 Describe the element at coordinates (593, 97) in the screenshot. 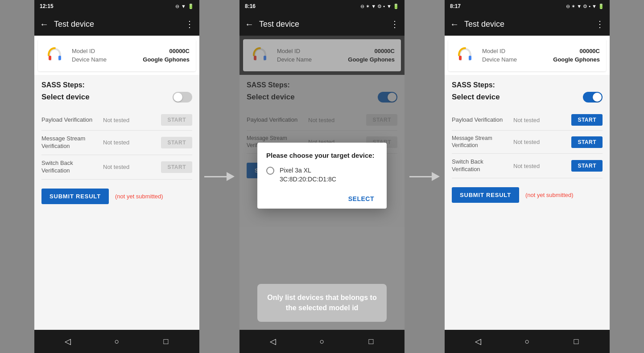

I see `select-device-toggle-right` at that location.